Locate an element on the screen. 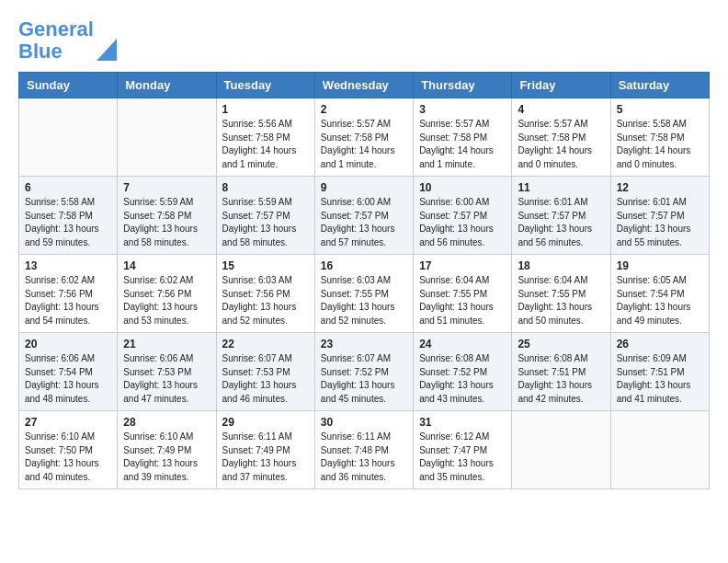 The image size is (728, 563). calendar-cell: 3Sunrise: 5:57 AMSunset: 7:58 PMDaylight… is located at coordinates (463, 138).